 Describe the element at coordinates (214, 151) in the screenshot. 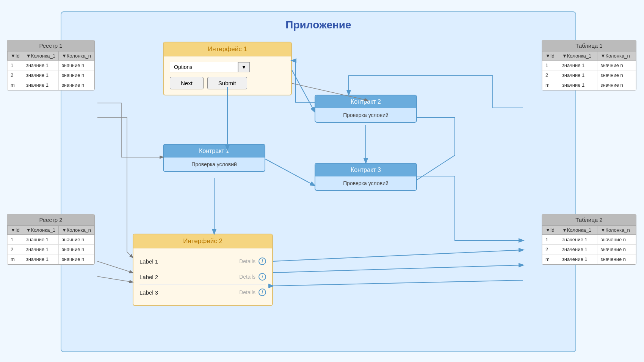

I see `contract1-header: Контракт 1` at that location.